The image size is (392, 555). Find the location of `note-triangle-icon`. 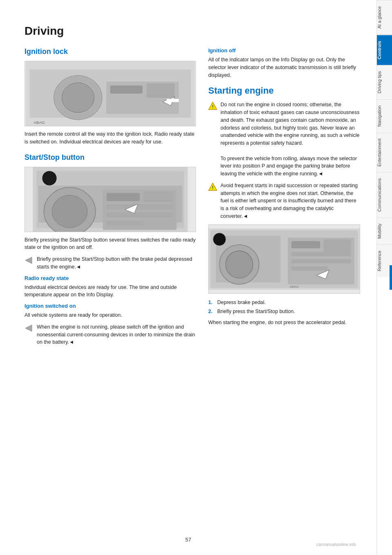

note-triangle-icon is located at coordinates (29, 260).